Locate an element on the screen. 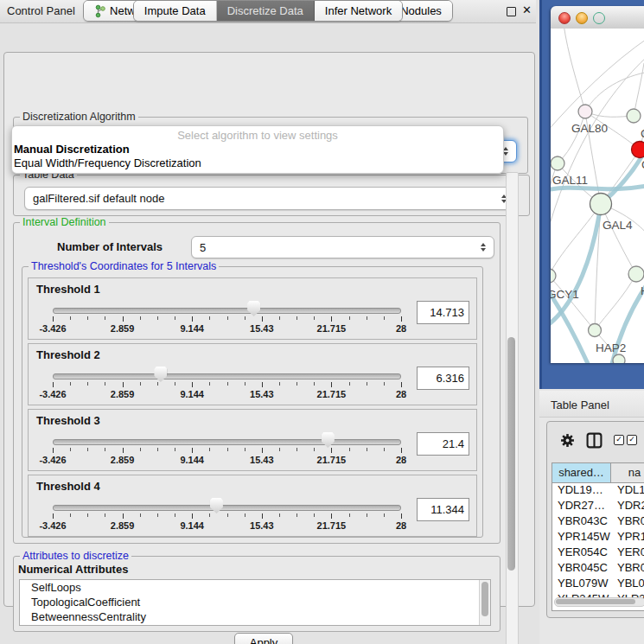 The width and height of the screenshot is (644, 644). network-window-titlebar is located at coordinates (597, 17).